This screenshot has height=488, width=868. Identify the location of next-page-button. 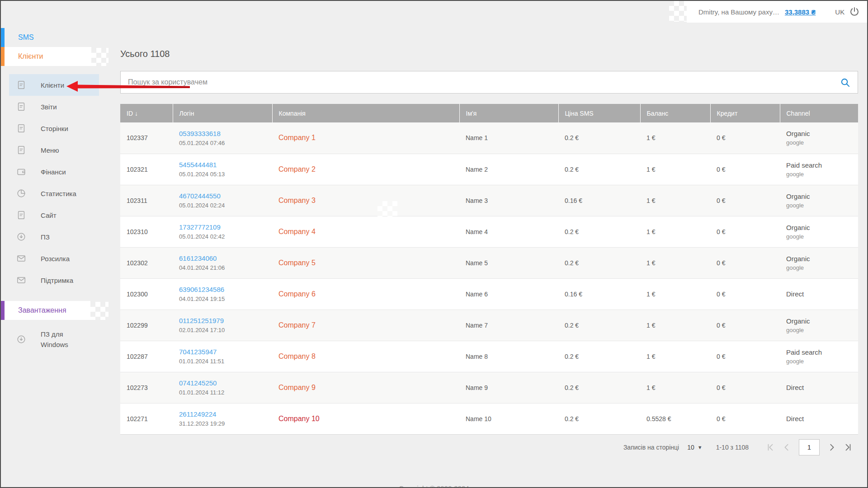
(832, 447).